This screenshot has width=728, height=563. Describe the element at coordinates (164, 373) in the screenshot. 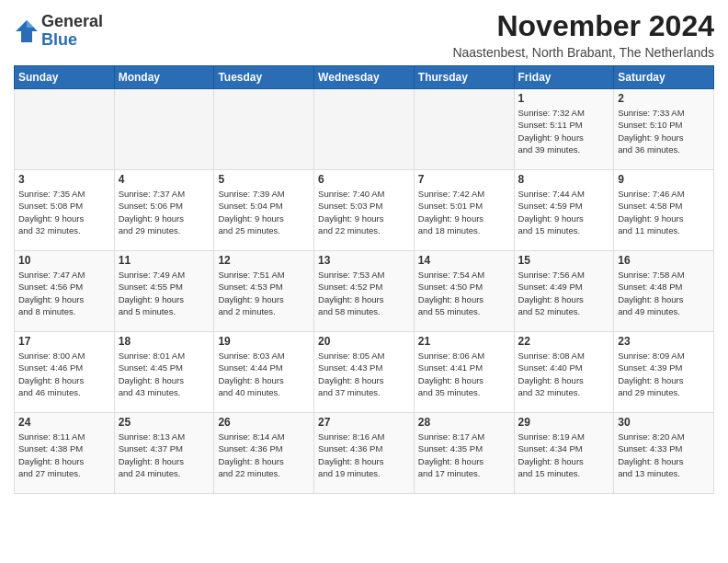

I see `calendar-cell: 18Sunrise: 8:01 AM Sunset: 4:45 PM Dayli…` at that location.